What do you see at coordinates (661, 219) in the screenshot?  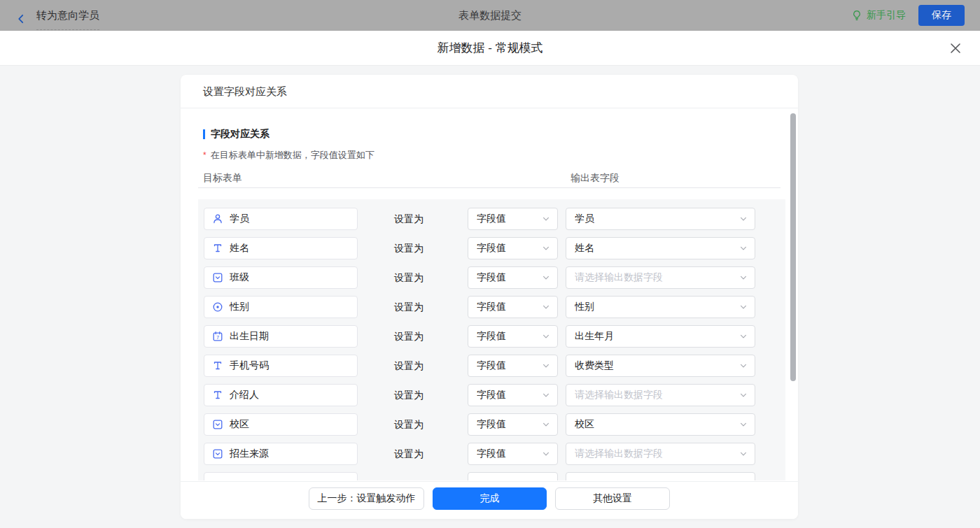 I see `output-field-select: 学员` at bounding box center [661, 219].